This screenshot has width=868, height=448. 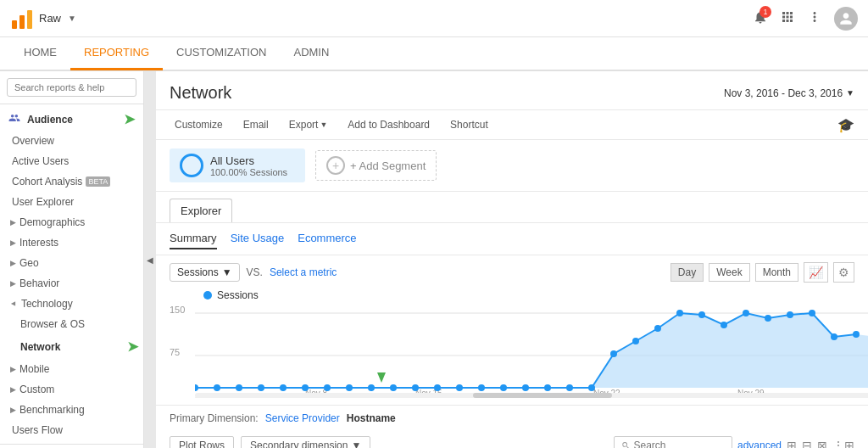 I want to click on behavior-arrow-icon: ▶, so click(x=14, y=283).